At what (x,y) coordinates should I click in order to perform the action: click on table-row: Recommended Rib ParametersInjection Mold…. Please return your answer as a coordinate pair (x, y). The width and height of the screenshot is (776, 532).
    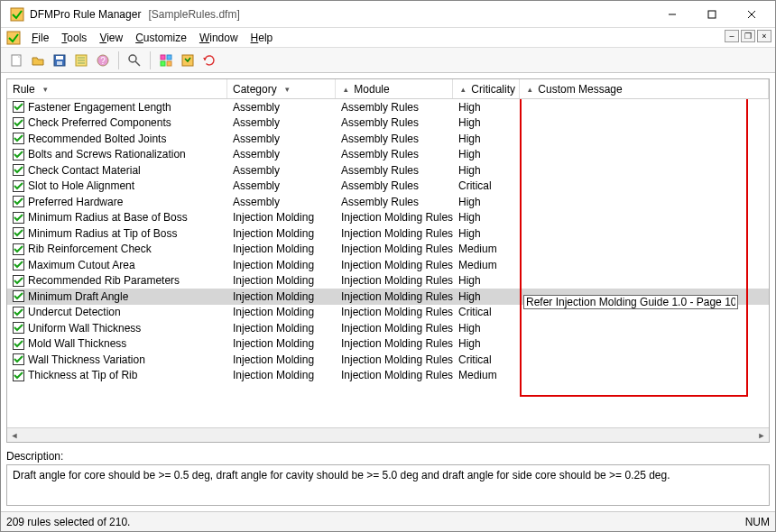
    Looking at the image, I should click on (388, 281).